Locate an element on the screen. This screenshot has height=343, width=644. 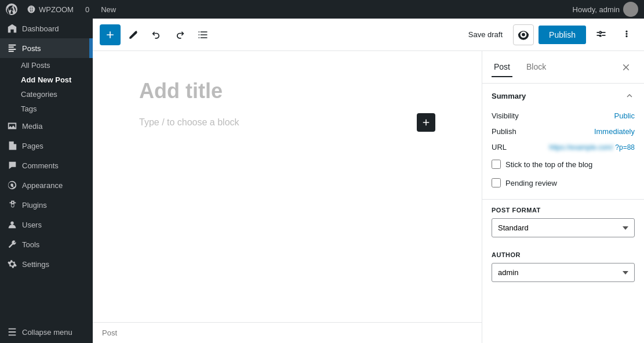
undo-button is located at coordinates (157, 35).